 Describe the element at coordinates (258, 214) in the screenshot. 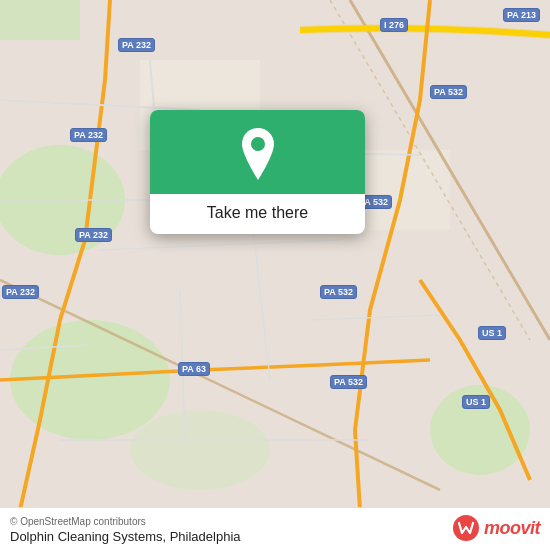

I see `take-me-there-button: Take me there` at that location.